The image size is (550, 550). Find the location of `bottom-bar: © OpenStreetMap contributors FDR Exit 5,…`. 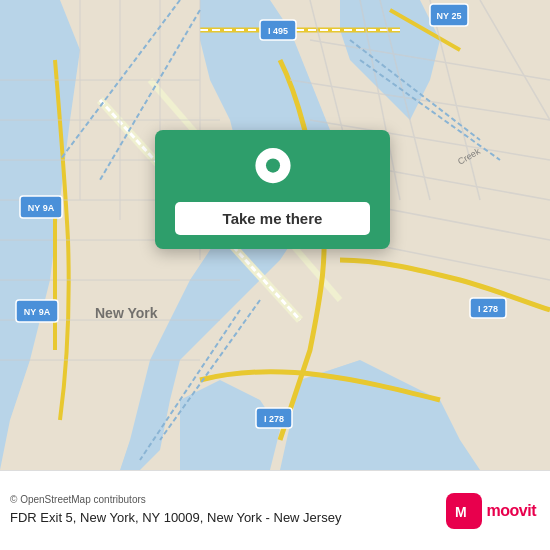

bottom-bar: © OpenStreetMap contributors FDR Exit 5,… is located at coordinates (275, 510).